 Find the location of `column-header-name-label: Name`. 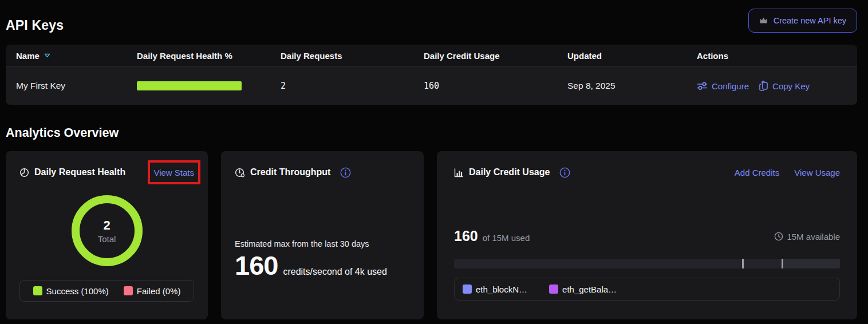

column-header-name-label: Name is located at coordinates (27, 56).